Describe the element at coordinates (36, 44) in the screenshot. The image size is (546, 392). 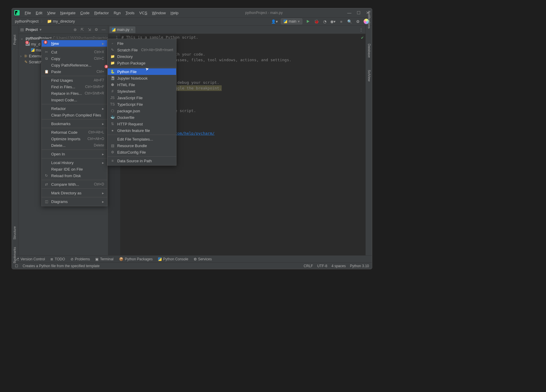
I see `tree-dir: my_d` at that location.